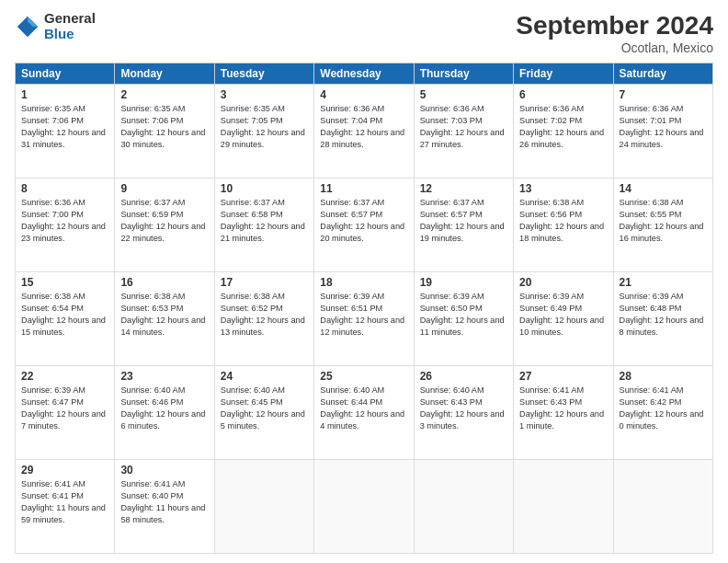 The height and width of the screenshot is (563, 728). Describe the element at coordinates (364, 413) in the screenshot. I see `table-row: 25Sunrise: 6:40 AMSunset: 6:44 PMDayligh…` at that location.